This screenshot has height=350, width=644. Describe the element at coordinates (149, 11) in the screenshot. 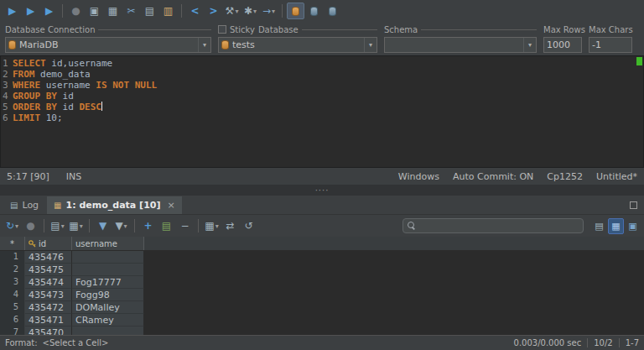

I see `copy-icon: ▤` at that location.